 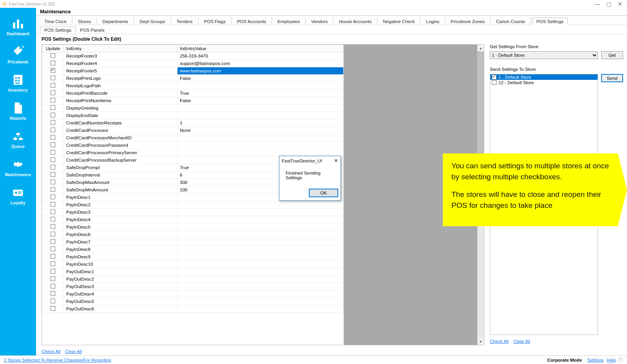 I want to click on tab-pos-accounts: POS Accounts, so click(x=252, y=21).